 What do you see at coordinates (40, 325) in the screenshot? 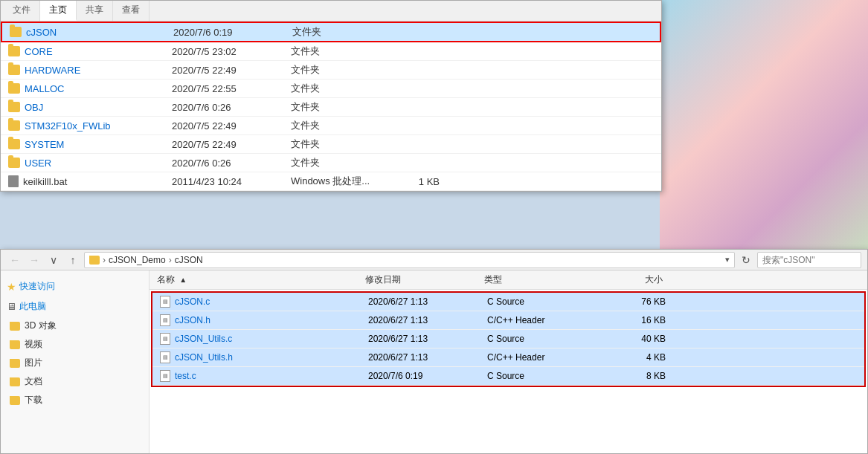
I see `sidebar-item-label: 3D 对象` at bounding box center [40, 325].